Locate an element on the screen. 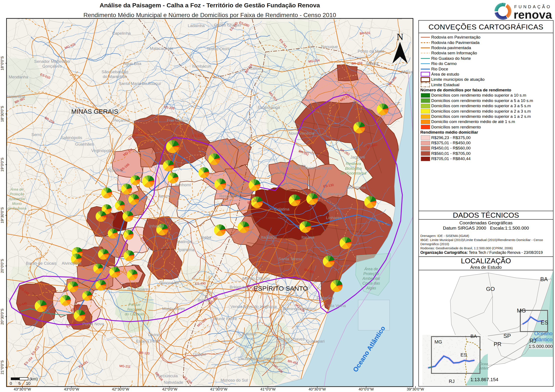  svg-text: PR is located at coordinates (497, 344).